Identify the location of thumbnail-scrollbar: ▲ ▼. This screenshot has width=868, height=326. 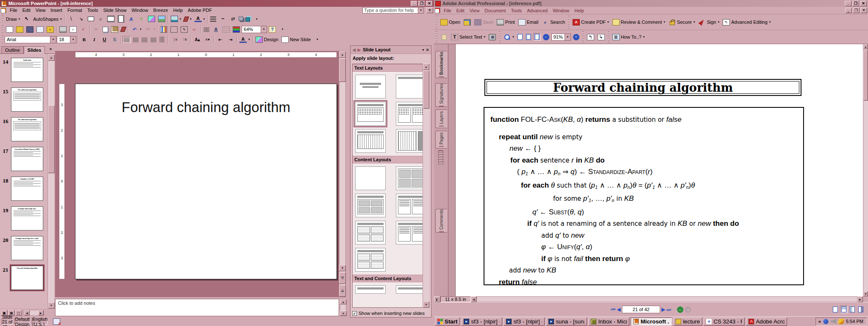
(51, 182).